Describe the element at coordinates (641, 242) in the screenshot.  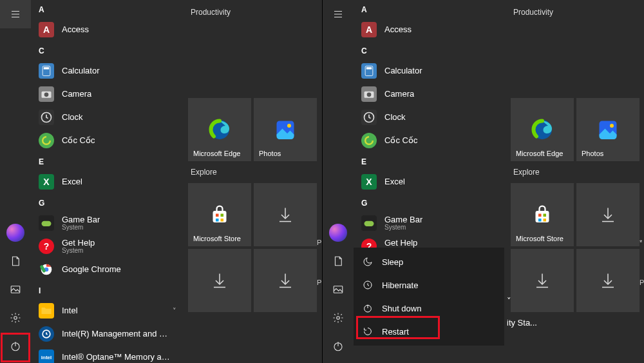
I see `cutoff-text: *` at that location.